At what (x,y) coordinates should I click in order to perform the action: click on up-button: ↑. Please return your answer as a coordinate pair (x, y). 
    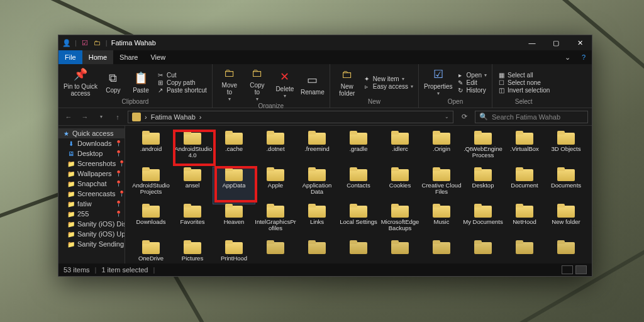
    Looking at the image, I should click on (118, 117).